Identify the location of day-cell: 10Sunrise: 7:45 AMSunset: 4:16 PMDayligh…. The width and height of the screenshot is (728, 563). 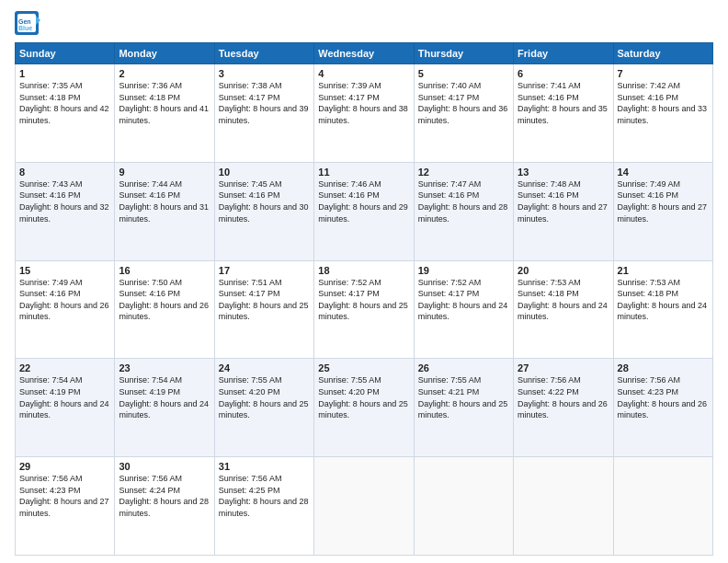
(264, 212).